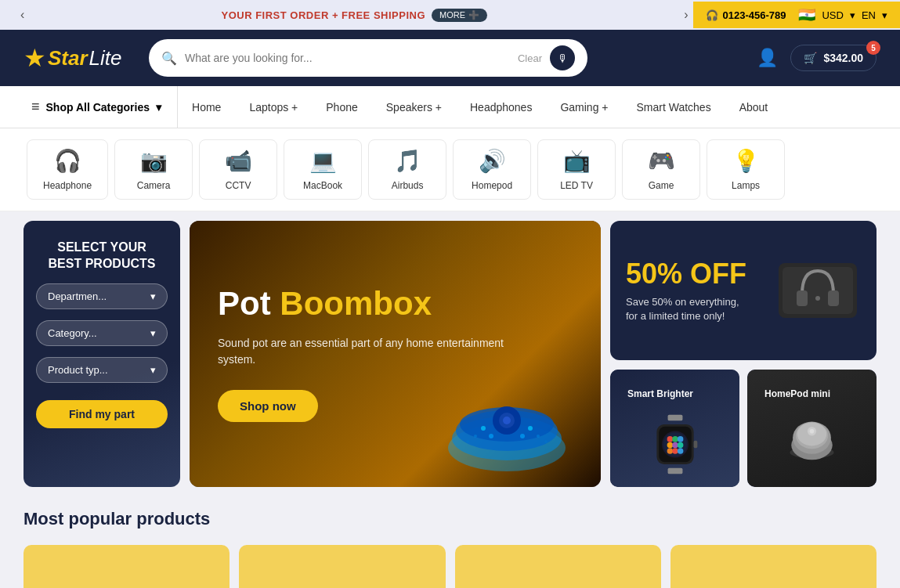 This screenshot has width=900, height=588. Describe the element at coordinates (207, 107) in the screenshot. I see `nav-home: Home` at that location.